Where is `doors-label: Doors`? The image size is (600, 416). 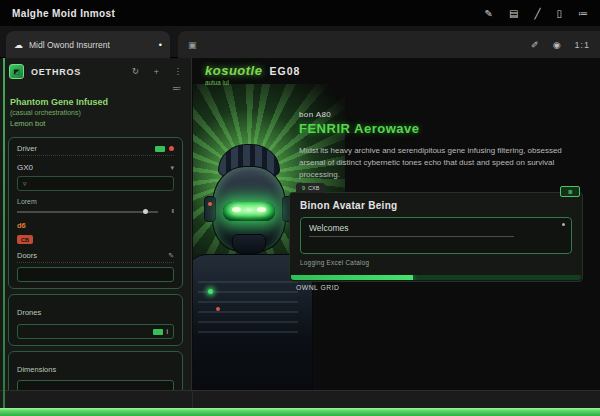 doors-label: Doors is located at coordinates (27, 256).